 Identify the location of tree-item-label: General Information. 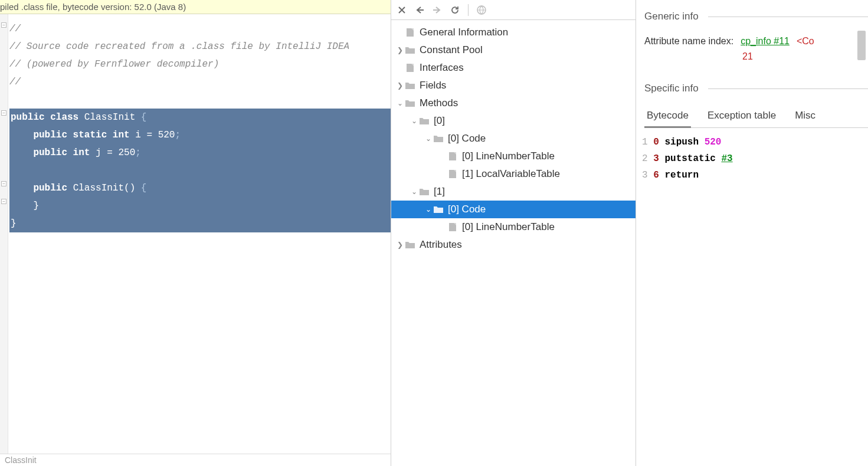
(464, 32).